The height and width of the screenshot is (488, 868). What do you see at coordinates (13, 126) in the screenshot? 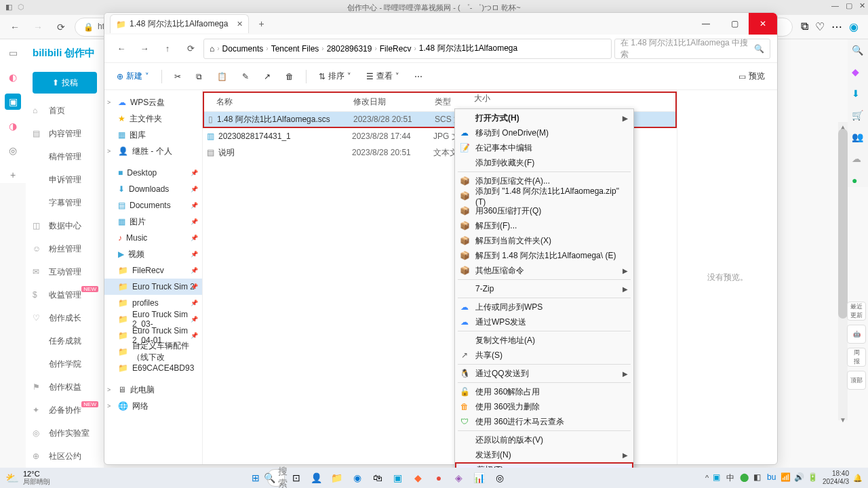
I see `game-icon: ◑` at bounding box center [13, 126].